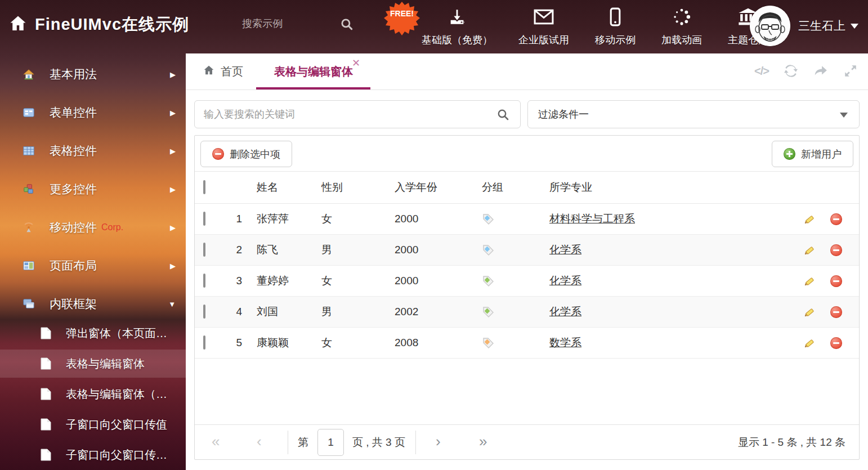  I want to click on cell-year: 2000, so click(427, 220).